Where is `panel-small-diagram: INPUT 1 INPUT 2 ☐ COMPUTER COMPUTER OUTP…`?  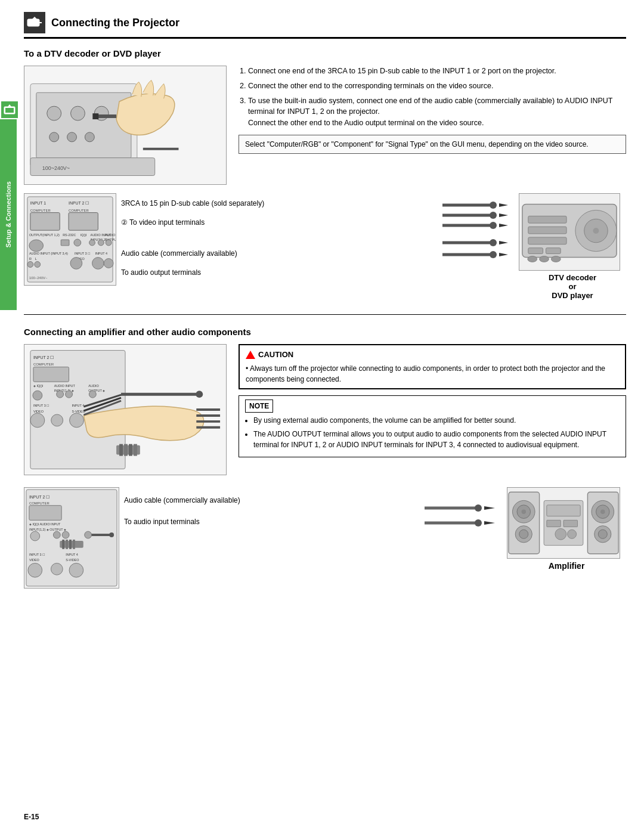 panel-small-diagram: INPUT 1 INPUT 2 ☐ COMPUTER COMPUTER OUTP… is located at coordinates (70, 240).